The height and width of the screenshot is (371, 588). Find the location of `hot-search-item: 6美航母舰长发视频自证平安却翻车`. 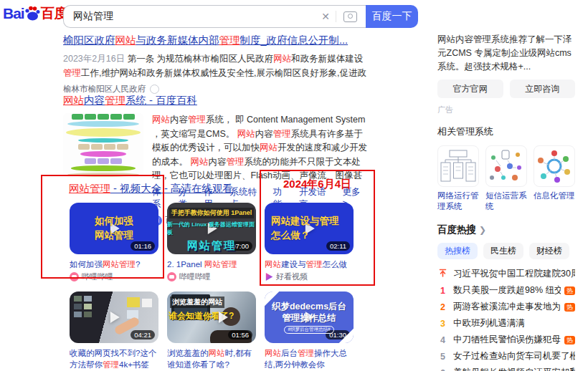

hot-search-item: 6美航母舰长发视频自证平安却翻车 is located at coordinates (506, 368).